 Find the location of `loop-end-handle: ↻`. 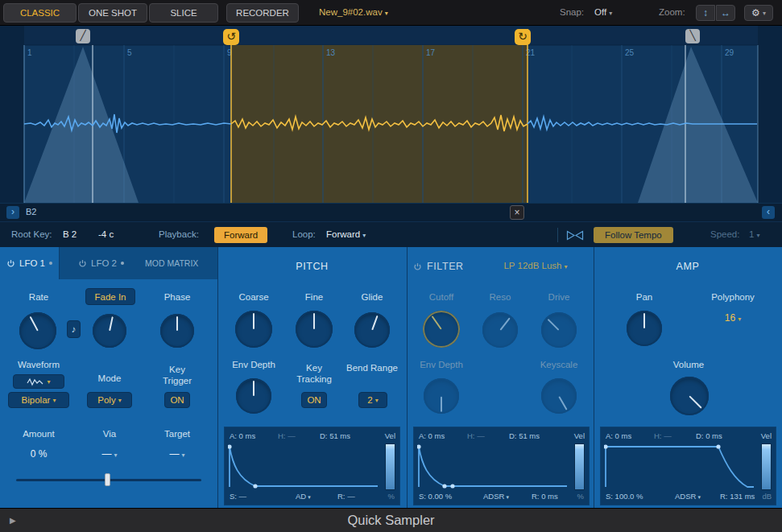

loop-end-handle: ↻ is located at coordinates (523, 37).